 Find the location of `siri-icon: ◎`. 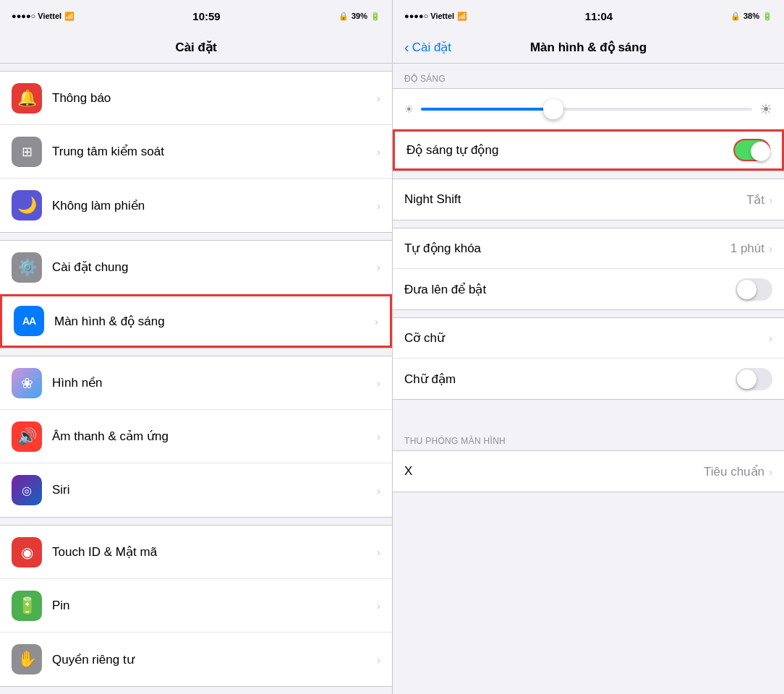

siri-icon: ◎ is located at coordinates (27, 490).